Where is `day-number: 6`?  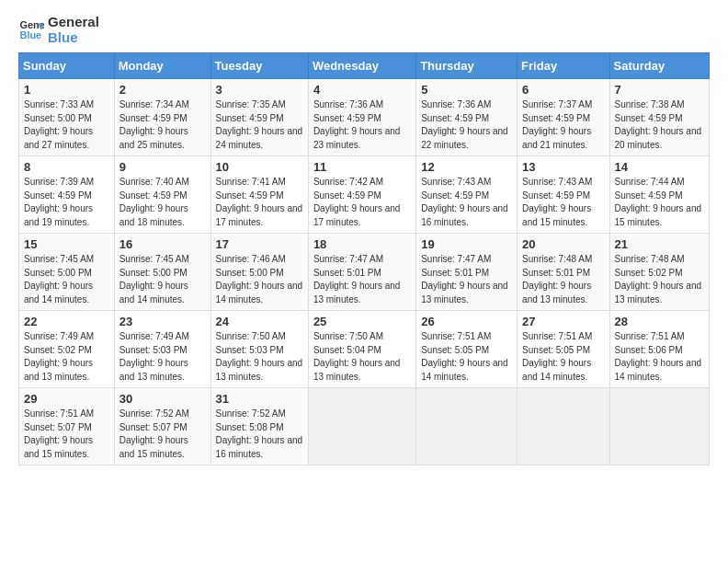
day-number: 6 is located at coordinates (563, 90).